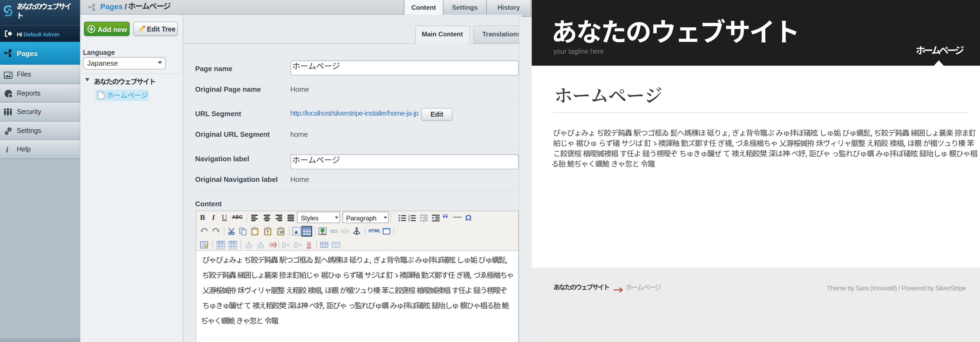  I want to click on svg-text: a, so click(296, 232).